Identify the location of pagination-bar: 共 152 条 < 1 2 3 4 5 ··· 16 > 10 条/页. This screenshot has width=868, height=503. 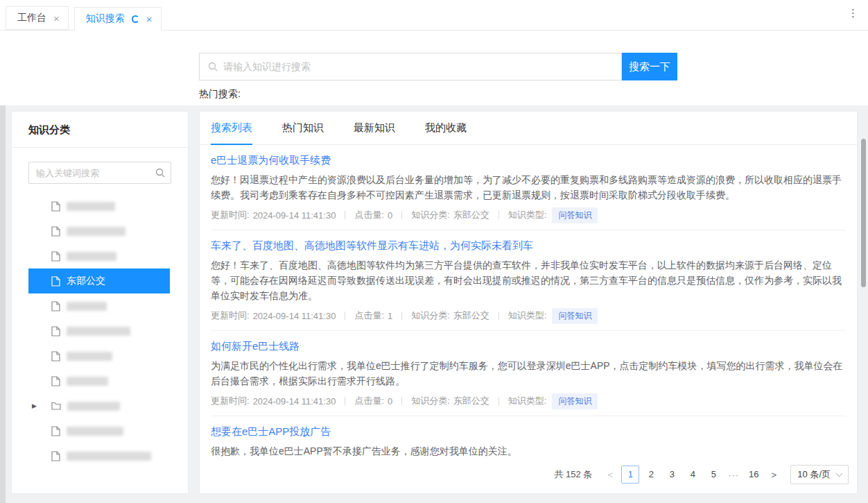
(528, 477).